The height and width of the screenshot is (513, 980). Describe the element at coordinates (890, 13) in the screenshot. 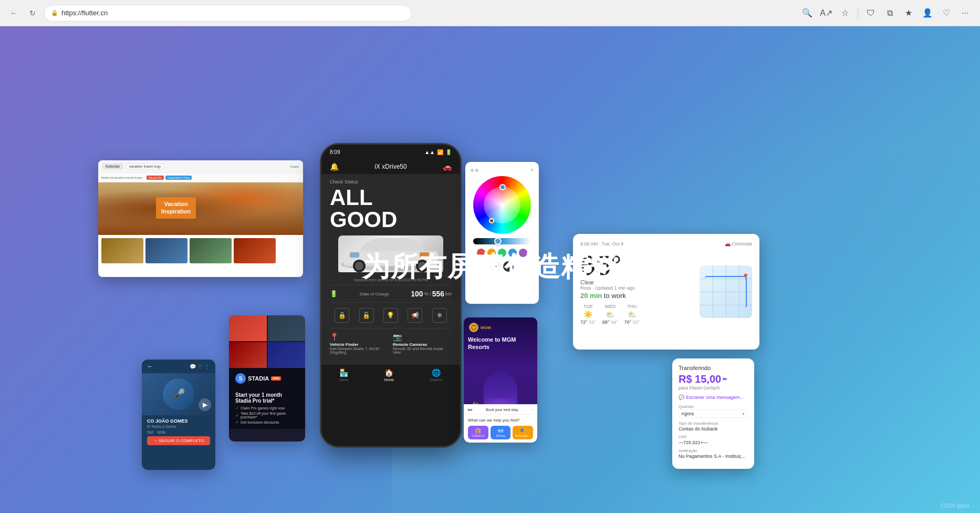

I see `split-button: ⧉` at that location.